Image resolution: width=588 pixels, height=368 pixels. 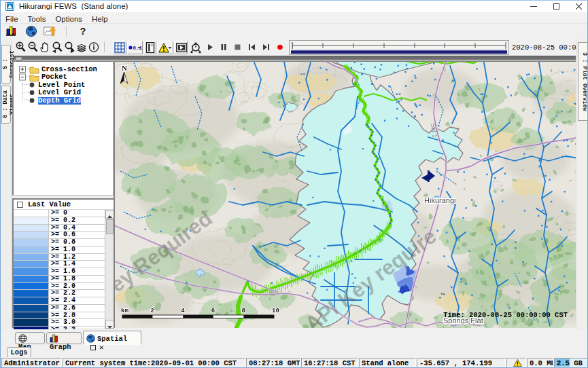 I want to click on right-tab-strip: 3 : Plot Overview, so click(x=582, y=185).